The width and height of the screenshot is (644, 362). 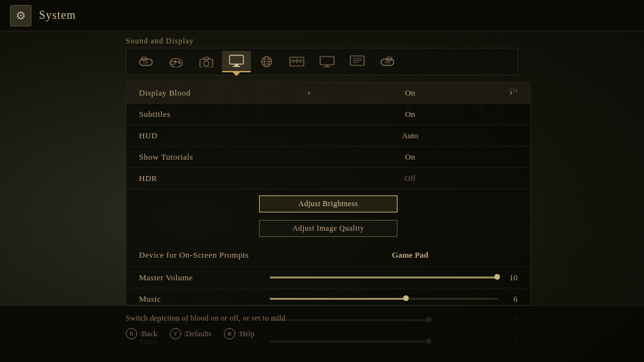 What do you see at coordinates (410, 157) in the screenshot?
I see `setting-value-show-tutorials: On` at bounding box center [410, 157].